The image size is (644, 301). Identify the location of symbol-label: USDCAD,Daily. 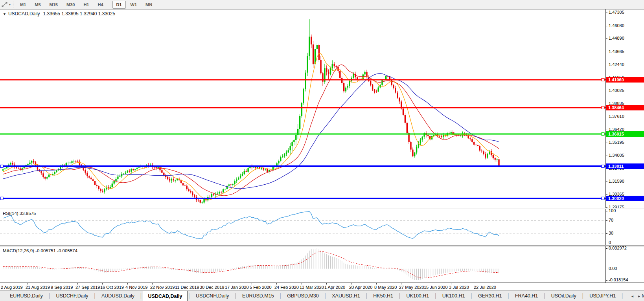
(24, 14).